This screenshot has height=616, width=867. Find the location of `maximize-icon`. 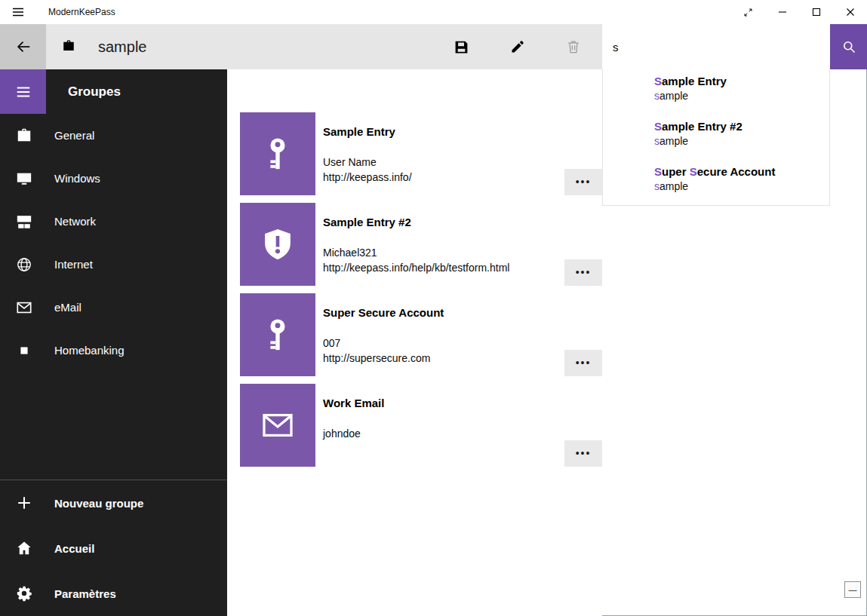

maximize-icon is located at coordinates (816, 12).